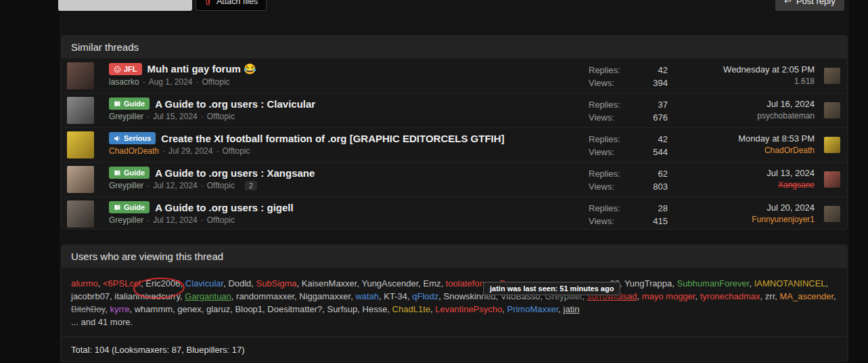  I want to click on viewer-username: kyrre, so click(120, 309).